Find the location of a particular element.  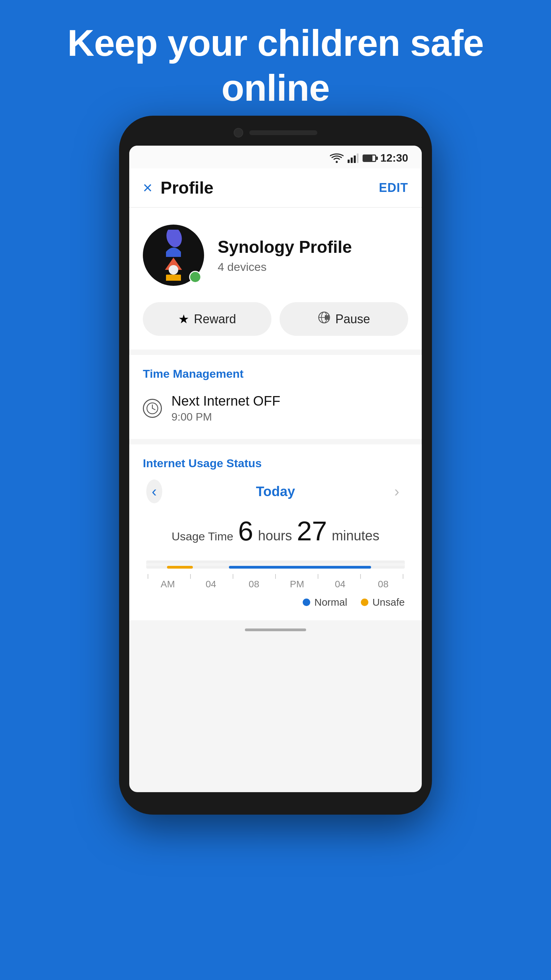

hero-title: Keep your children safe online is located at coordinates (275, 65).